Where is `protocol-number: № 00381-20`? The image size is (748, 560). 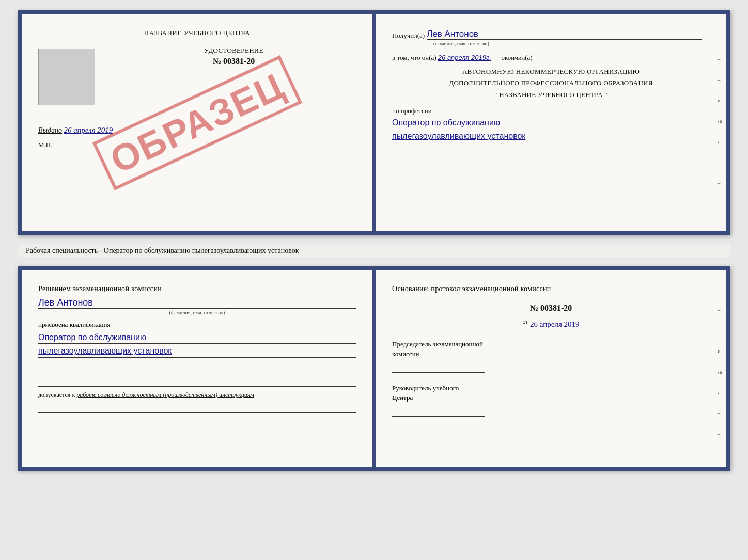 protocol-number: № 00381-20 is located at coordinates (551, 308).